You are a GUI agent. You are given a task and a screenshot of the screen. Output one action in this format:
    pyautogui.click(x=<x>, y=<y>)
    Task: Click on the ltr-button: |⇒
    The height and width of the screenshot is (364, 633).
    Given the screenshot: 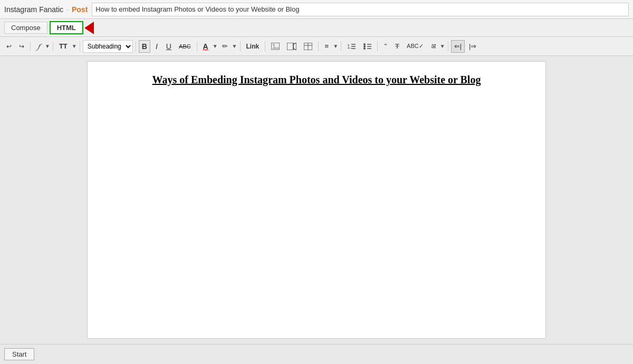 What is the action you would take?
    pyautogui.click(x=473, y=46)
    